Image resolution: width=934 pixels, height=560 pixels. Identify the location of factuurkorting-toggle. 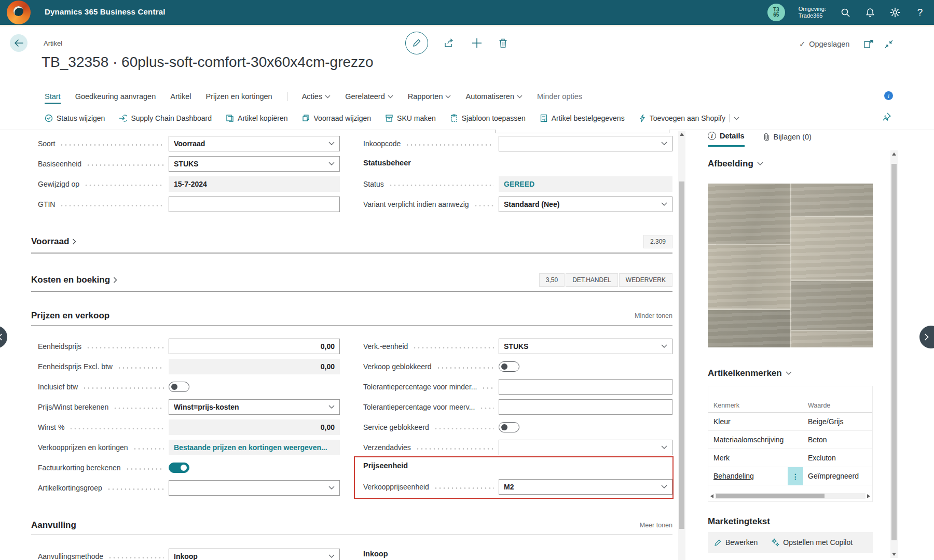
(179, 468).